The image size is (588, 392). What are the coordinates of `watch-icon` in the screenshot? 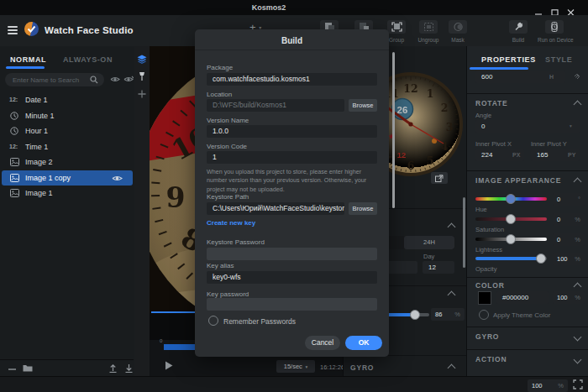 It's located at (554, 27).